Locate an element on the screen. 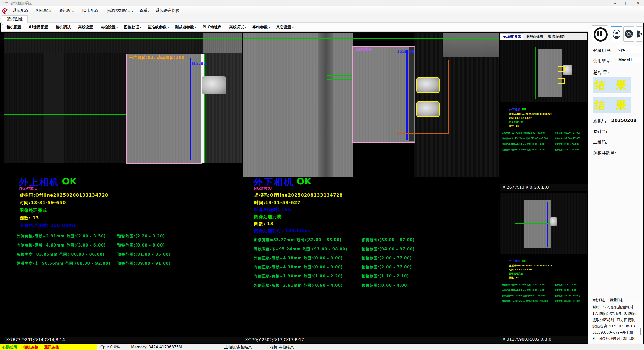 The height and width of the screenshot is (350, 644). mini-info: 虚拟码:Offline20250208133134728 is located at coordinates (531, 114).